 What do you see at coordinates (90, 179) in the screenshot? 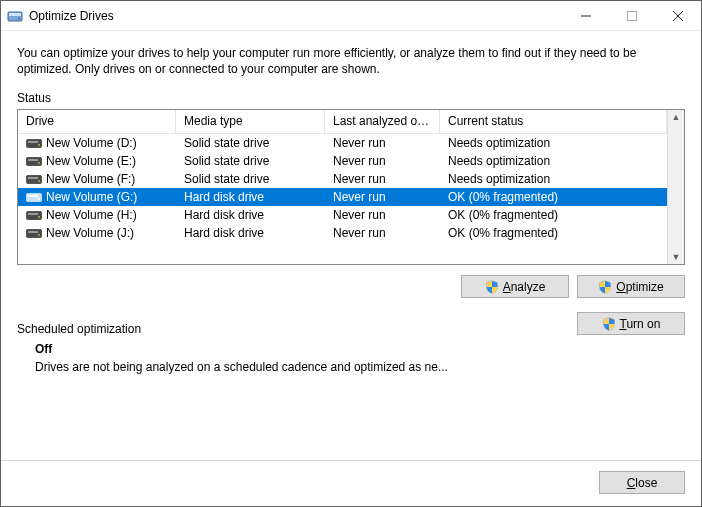
I see `drive-name: New Volume (F:)` at bounding box center [90, 179].